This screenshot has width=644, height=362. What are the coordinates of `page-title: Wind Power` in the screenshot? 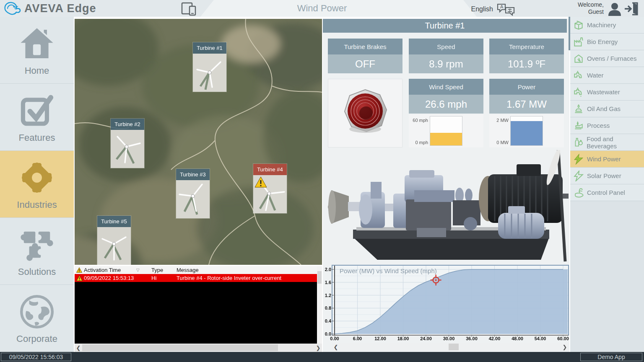 It's located at (322, 8).